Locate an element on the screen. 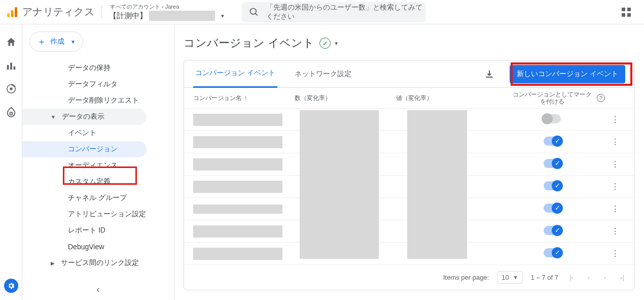 The image size is (644, 300). sidebar-item-attribution: アトリビューション設定 is located at coordinates (84, 214).